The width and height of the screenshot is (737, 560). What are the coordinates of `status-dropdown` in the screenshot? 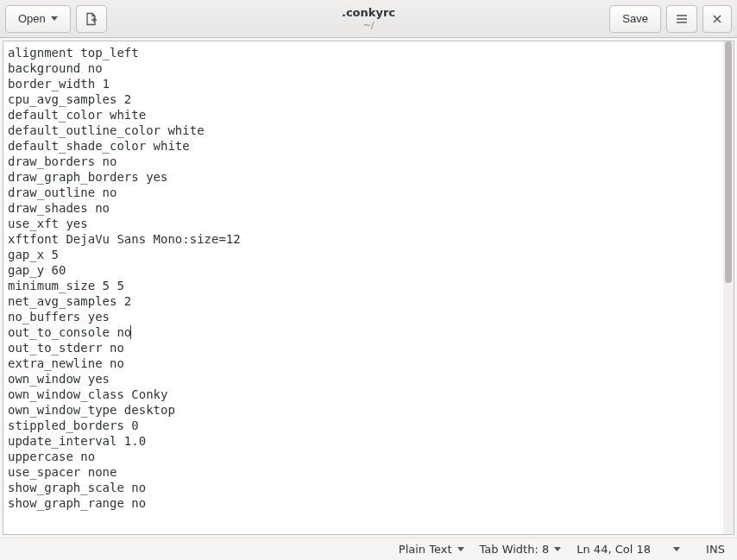 It's located at (677, 549).